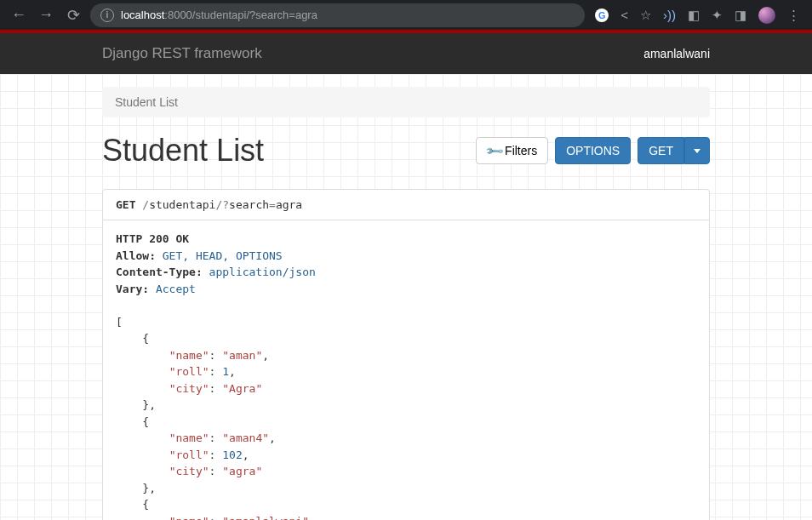 The image size is (812, 520). I want to click on extensions-puzzle-icon: ✦, so click(717, 15).